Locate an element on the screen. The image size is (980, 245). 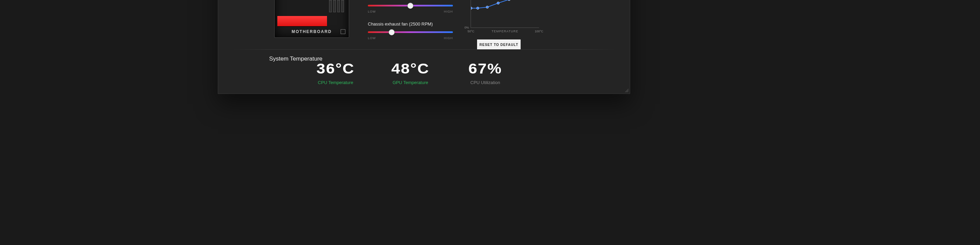
chart-xtick: 100°C is located at coordinates (539, 31).